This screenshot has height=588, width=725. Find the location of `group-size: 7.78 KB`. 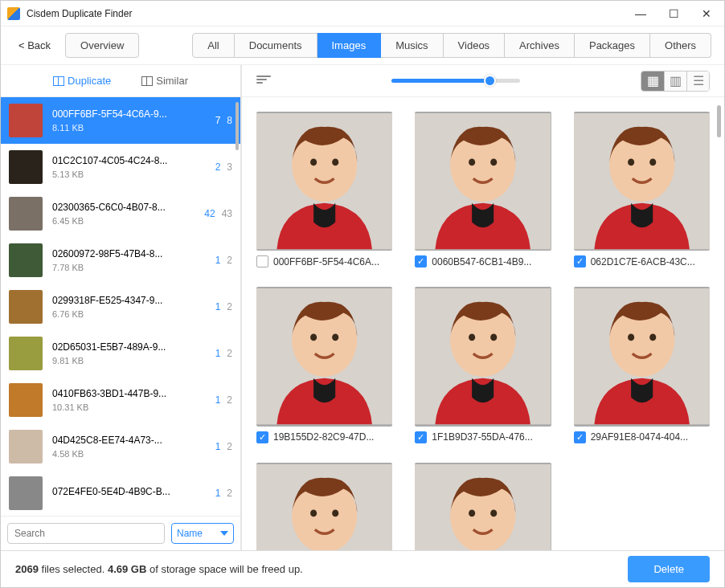

group-size: 7.78 KB is located at coordinates (129, 267).